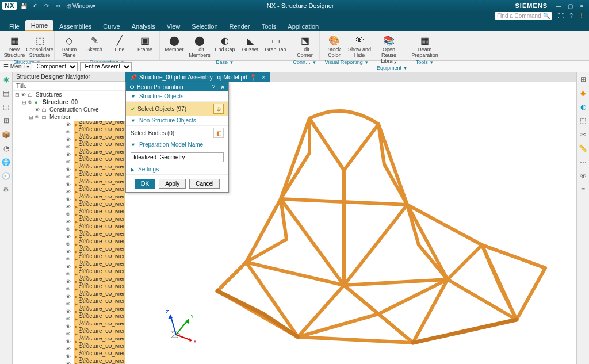 This screenshot has height=364, width=589. What do you see at coordinates (177, 158) in the screenshot?
I see `prep-name-input` at bounding box center [177, 158].